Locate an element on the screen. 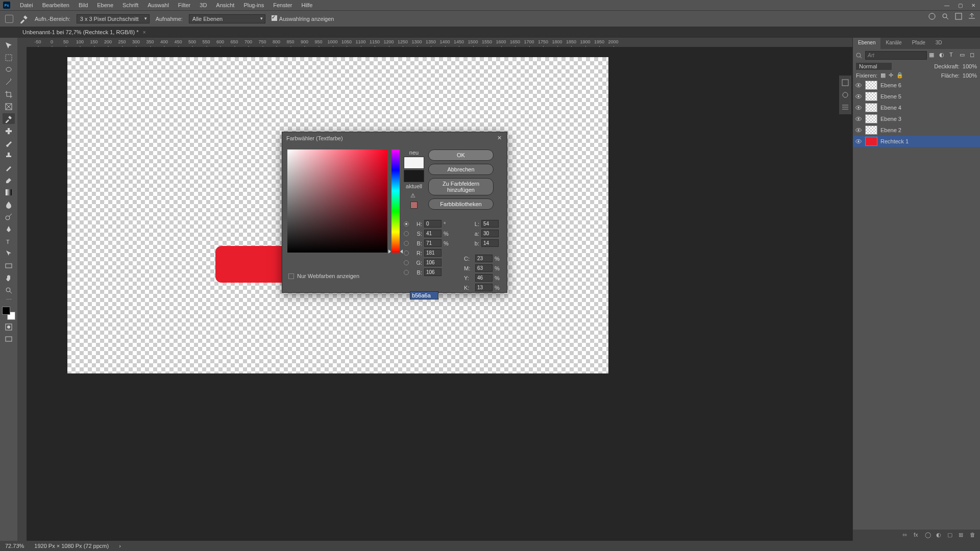 This screenshot has width=980, height=551. maximize-button: ▢ is located at coordinates (960, 5).